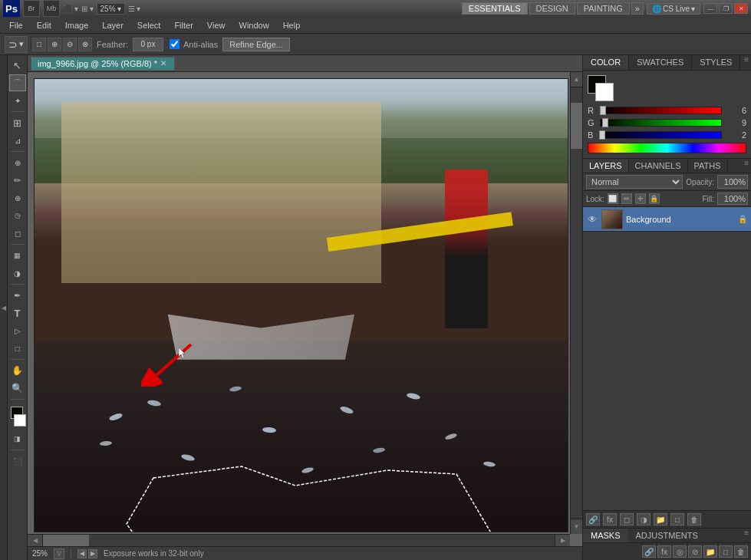 Image resolution: width=751 pixels, height=560 pixels. Describe the element at coordinates (20, 420) in the screenshot. I see `background-color` at that location.